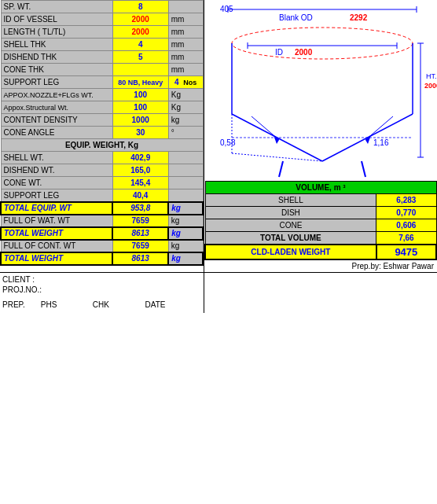 This screenshot has height=504, width=437. What do you see at coordinates (218, 292) in the screenshot?
I see `bottom-section: CLIENT : PROJ.NO.: PREP. PHS CHK DATE` at bounding box center [218, 292].